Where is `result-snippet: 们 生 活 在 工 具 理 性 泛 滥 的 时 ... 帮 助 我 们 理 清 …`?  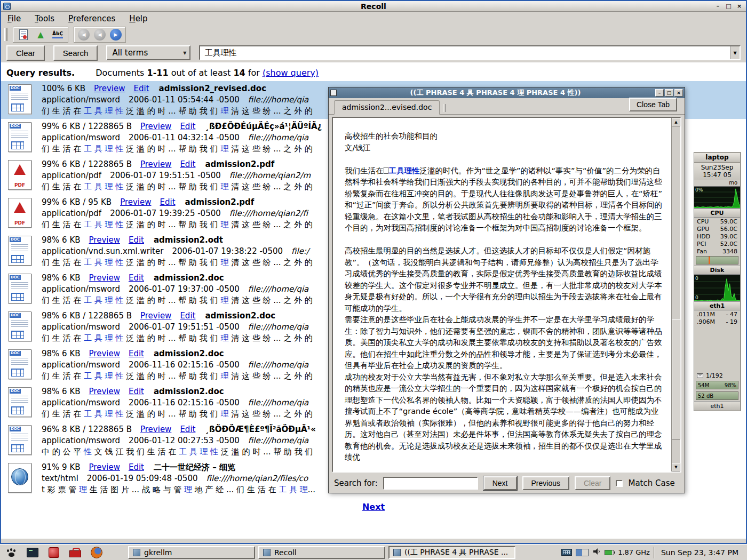 result-snippet: 们 生 活 在 工 具 理 性 泛 滥 的 时 ... 帮 助 我 们 理 清 … is located at coordinates (179, 414).